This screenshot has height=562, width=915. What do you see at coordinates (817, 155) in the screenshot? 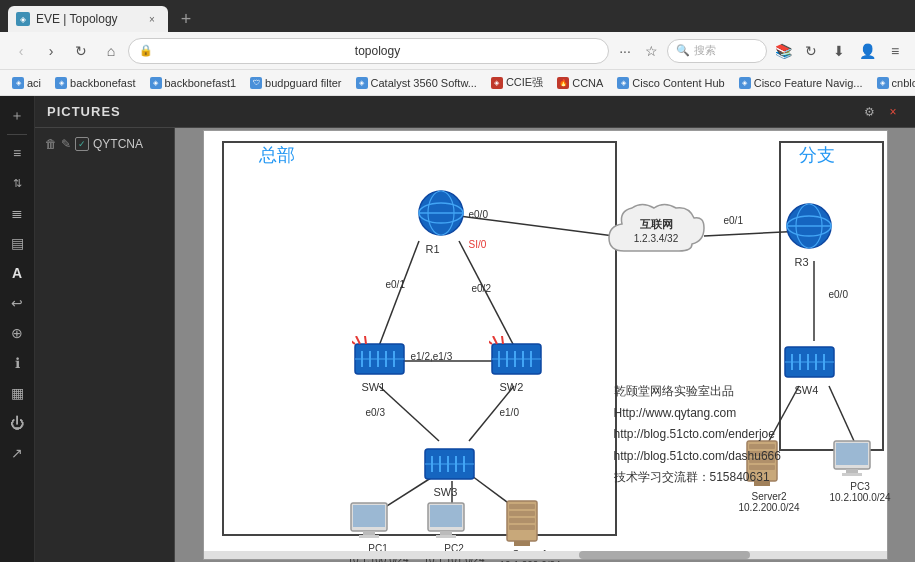
I see `right-section-label: 分支` at bounding box center [817, 155].